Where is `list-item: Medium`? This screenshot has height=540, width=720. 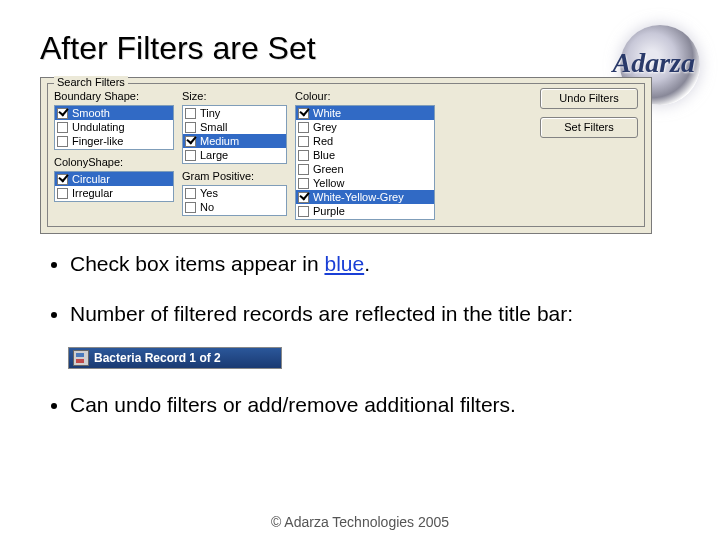 list-item: Medium is located at coordinates (234, 141).